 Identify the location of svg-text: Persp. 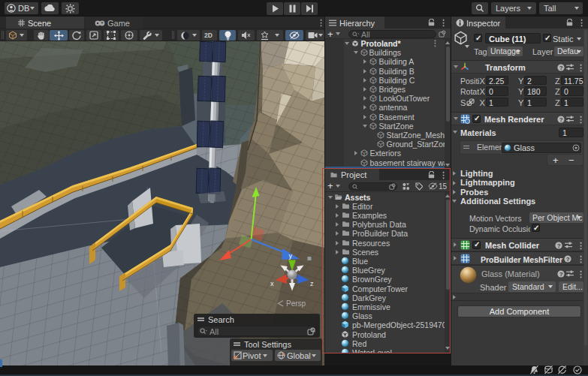
(296, 303).